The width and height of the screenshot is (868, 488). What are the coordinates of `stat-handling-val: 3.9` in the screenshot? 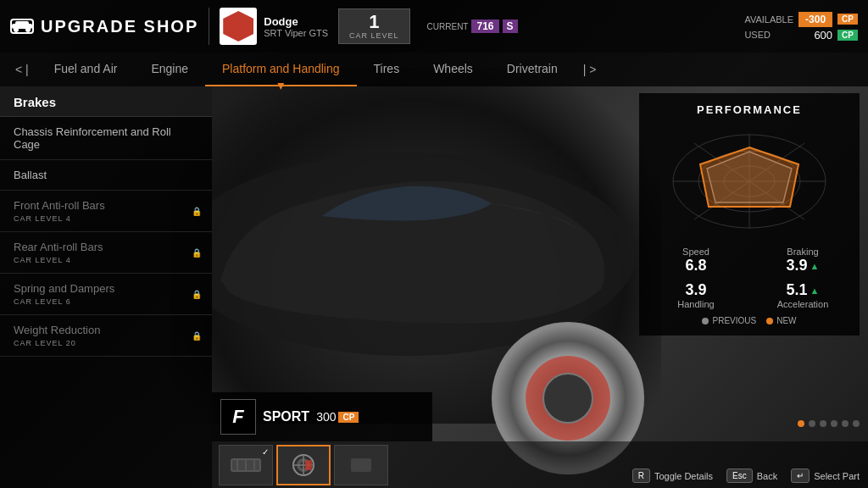 It's located at (695, 290).